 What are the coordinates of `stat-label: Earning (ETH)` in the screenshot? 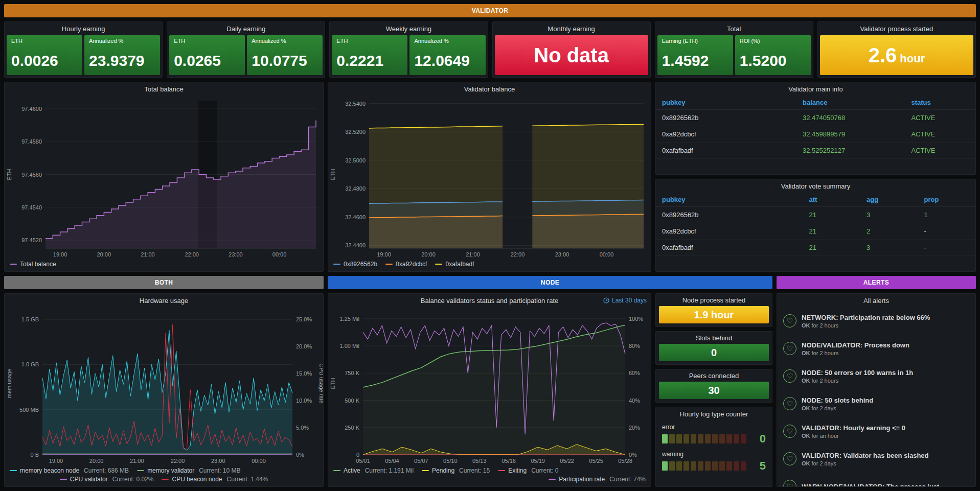 It's located at (695, 41).